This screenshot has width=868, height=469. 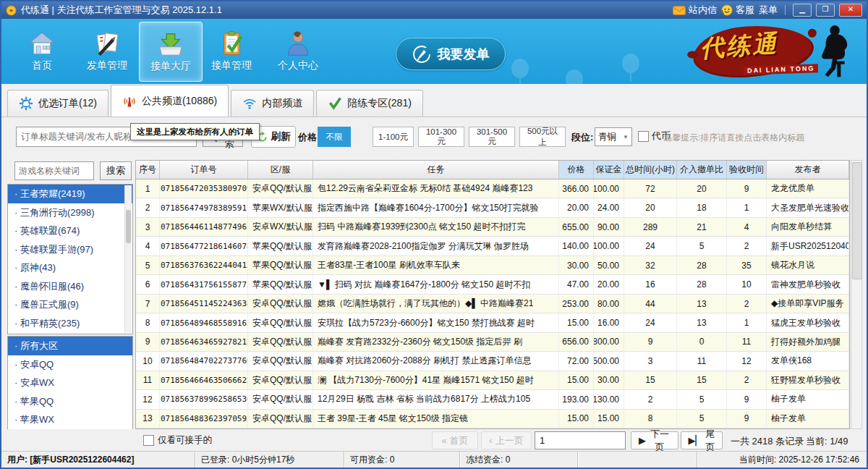 What do you see at coordinates (802, 10) in the screenshot?
I see `minimize-button: ▁` at bounding box center [802, 10].